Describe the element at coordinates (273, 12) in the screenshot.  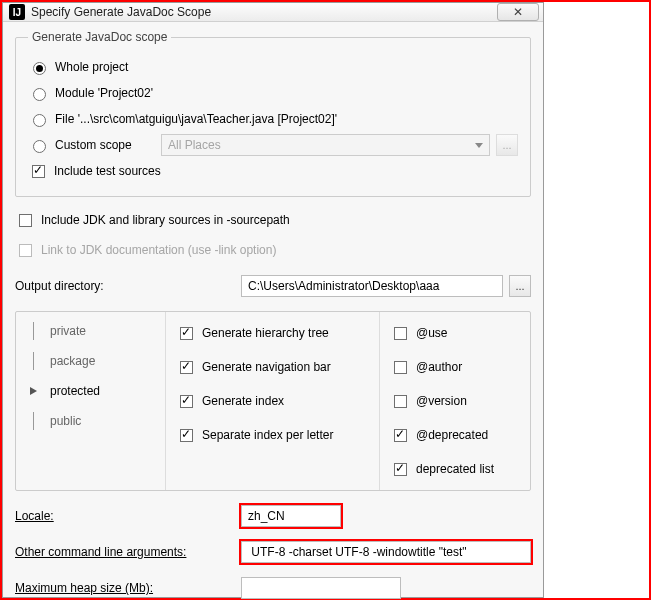
I see `titlebar: IJ Specify Generate JavaDoc Scope ✕` at that location.